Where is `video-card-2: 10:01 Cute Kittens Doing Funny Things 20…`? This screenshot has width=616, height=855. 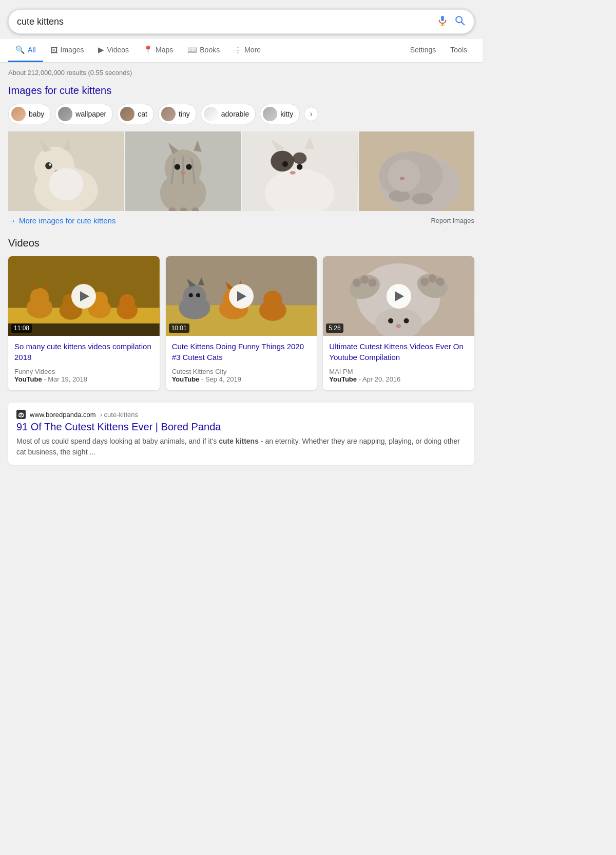 video-card-2: 10:01 Cute Kittens Doing Funny Things 20… is located at coordinates (241, 324).